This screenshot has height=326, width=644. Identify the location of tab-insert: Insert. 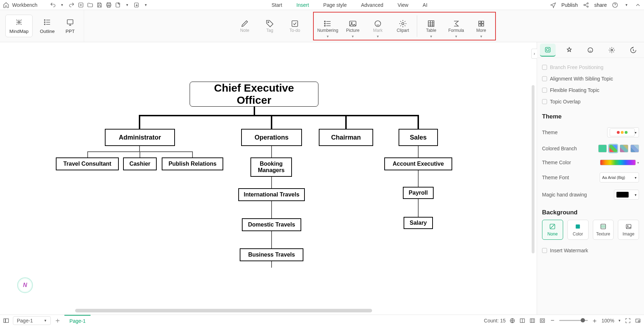
(303, 5).